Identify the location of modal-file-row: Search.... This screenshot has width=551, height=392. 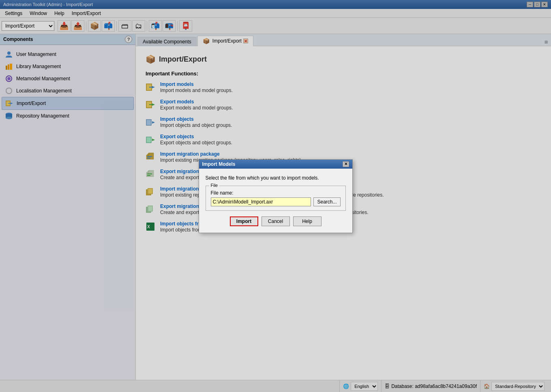
(276, 202).